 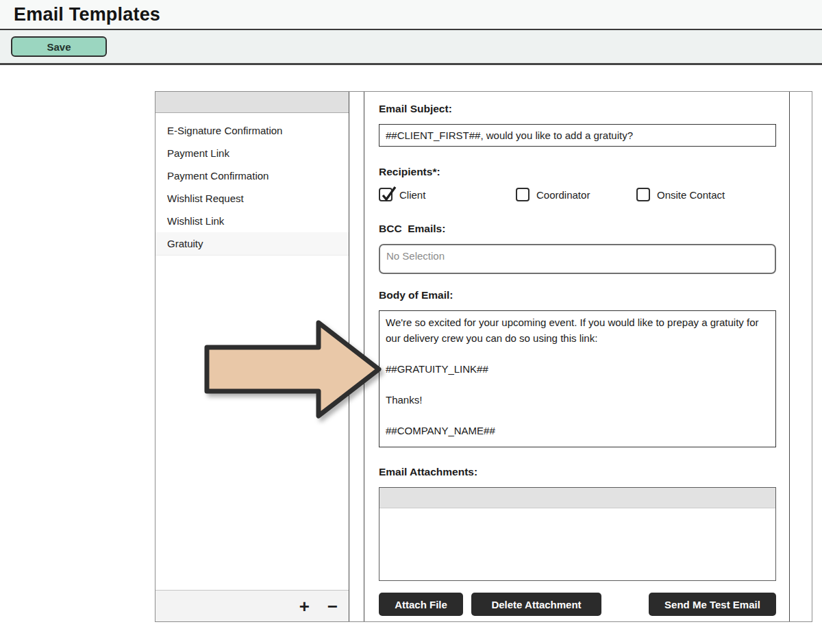 What do you see at coordinates (681, 195) in the screenshot?
I see `recipient-onsite-contact-group: Onsite Contact` at bounding box center [681, 195].